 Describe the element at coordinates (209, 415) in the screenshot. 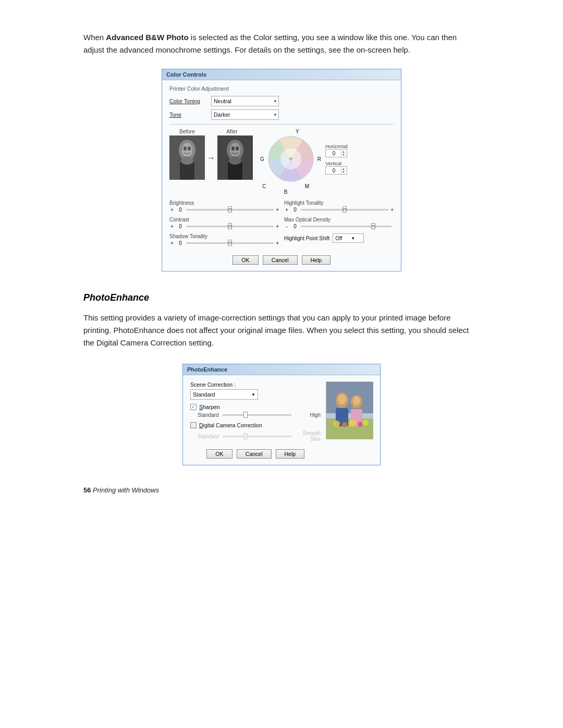

I see `sharpen-start: Standard` at that location.